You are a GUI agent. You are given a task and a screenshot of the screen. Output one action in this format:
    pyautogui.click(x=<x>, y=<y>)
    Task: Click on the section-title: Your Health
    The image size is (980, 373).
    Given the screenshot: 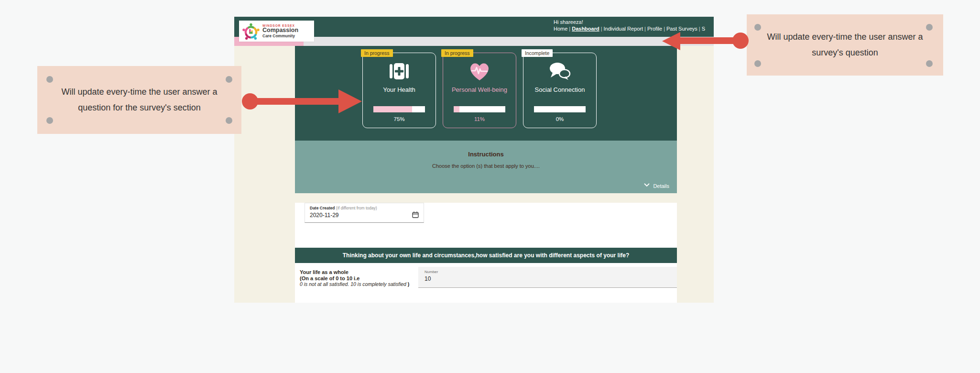 What is the action you would take?
    pyautogui.click(x=399, y=96)
    